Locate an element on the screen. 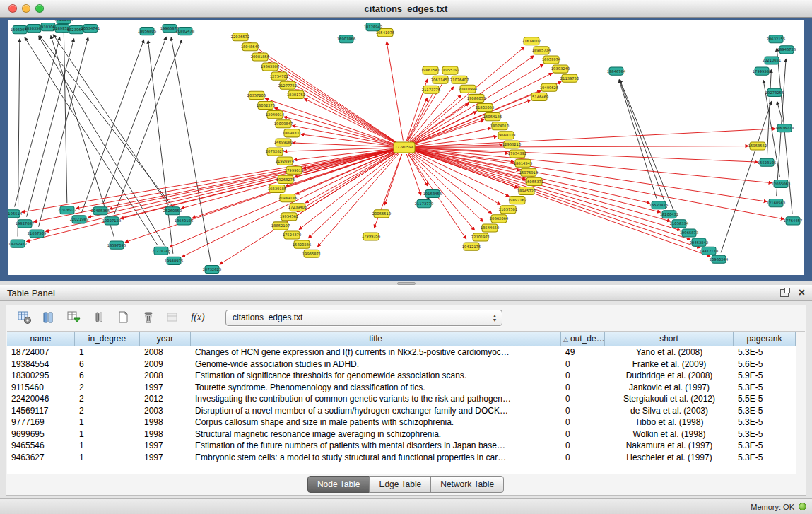 Image resolution: width=812 pixels, height=514 pixels. graph-node: 22036572 is located at coordinates (240, 37).